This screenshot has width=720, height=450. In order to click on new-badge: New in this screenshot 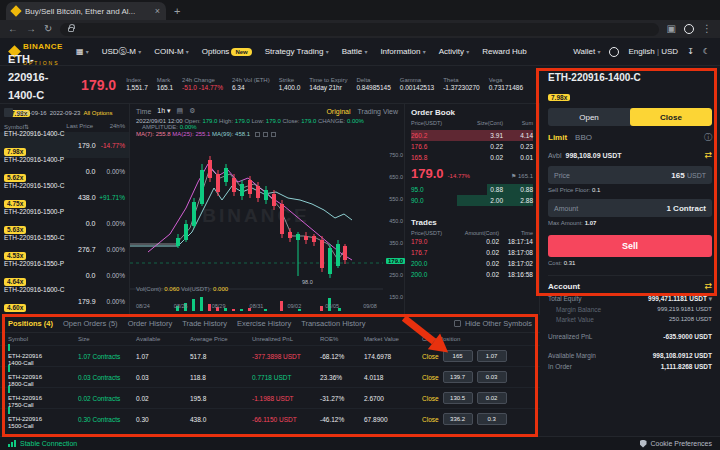, I will do `click(241, 52)`.